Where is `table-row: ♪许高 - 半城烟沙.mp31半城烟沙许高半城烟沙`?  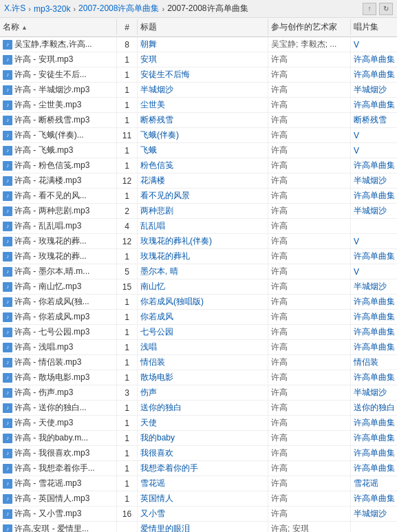
table-row: ♪许高 - 半城烟沙.mp31半城烟沙许高半城烟沙 is located at coordinates (198, 90).